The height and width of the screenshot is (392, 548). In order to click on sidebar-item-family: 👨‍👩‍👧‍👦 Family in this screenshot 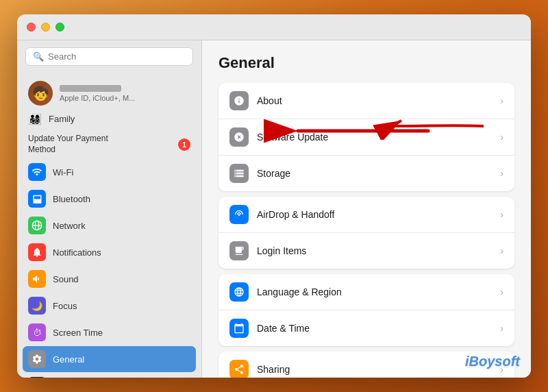, I will do `click(110, 119)`.